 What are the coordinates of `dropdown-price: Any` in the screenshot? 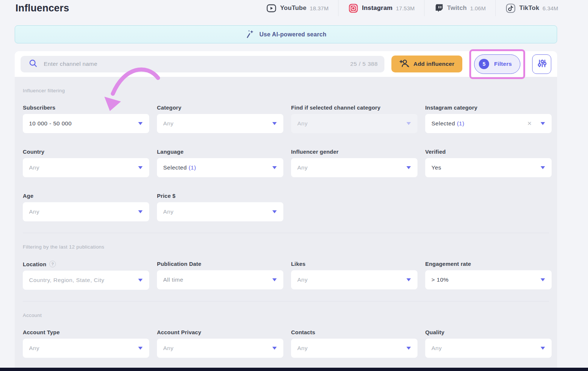 It's located at (220, 212).